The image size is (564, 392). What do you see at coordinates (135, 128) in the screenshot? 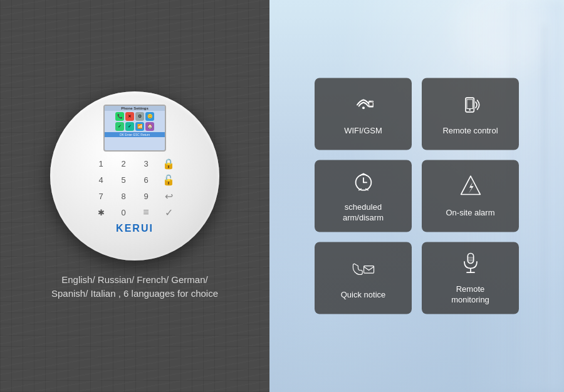
I see `device-screen: Phone Settings 📞 ✕ ⚙ 😊 ✓ ✓ 📶 🏠 OK Enter …` at bounding box center [135, 128].